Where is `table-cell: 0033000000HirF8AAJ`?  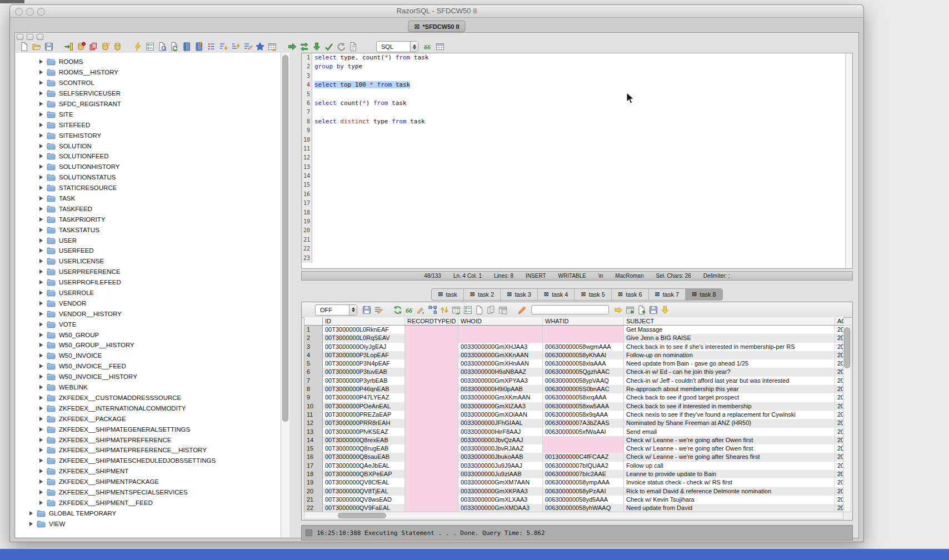
table-cell: 0033000000HirF8AAJ is located at coordinates (501, 432).